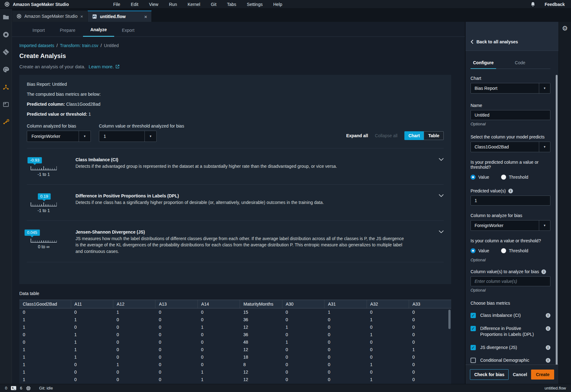  What do you see at coordinates (519, 177) in the screenshot?
I see `radio-label: Threshold` at bounding box center [519, 177].